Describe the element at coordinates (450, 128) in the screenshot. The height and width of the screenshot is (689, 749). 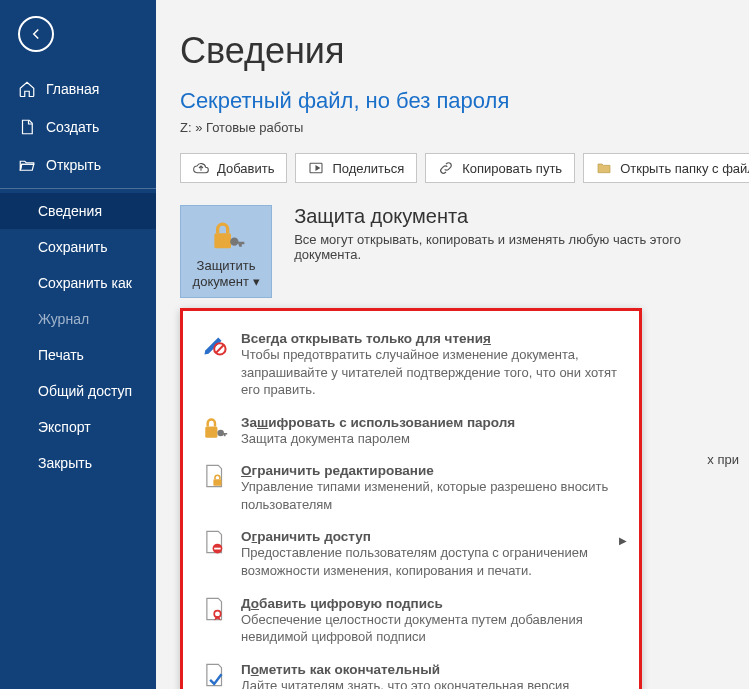
I see `document-path: Z: » Готовые работы` at that location.